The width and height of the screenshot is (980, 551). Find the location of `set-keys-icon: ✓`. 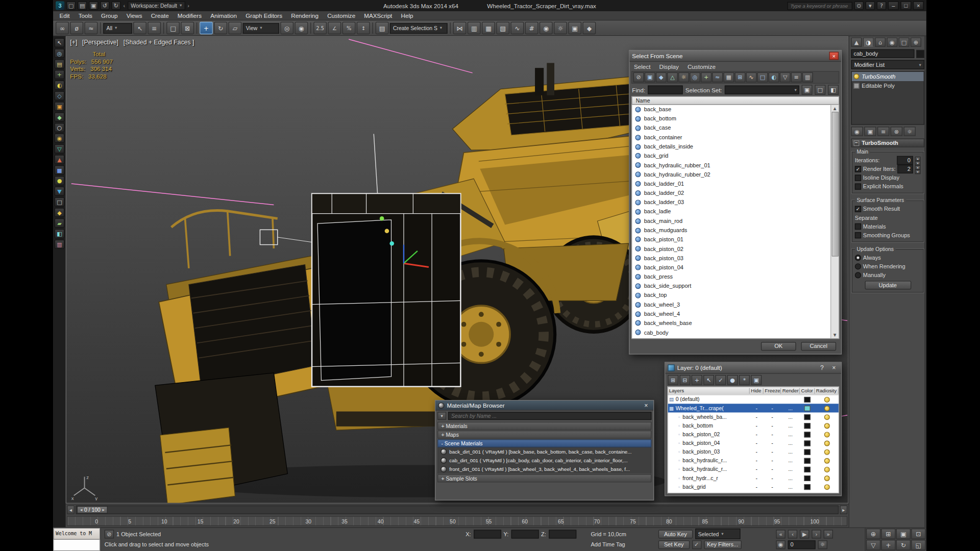

set-keys-icon: ✓ is located at coordinates (696, 545).